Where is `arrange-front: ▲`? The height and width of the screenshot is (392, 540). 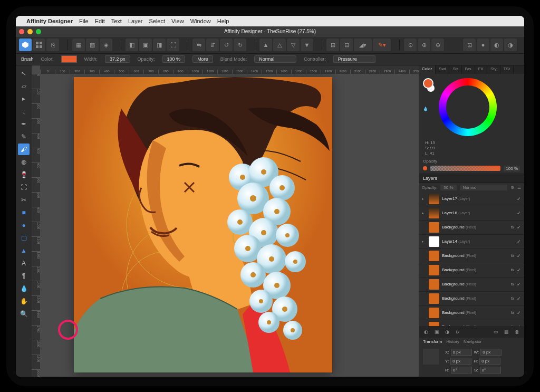
arrange-front: ▲ is located at coordinates (266, 45).